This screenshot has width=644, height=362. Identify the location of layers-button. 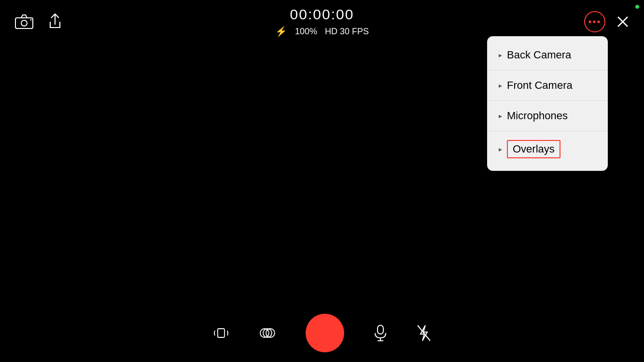
(267, 333).